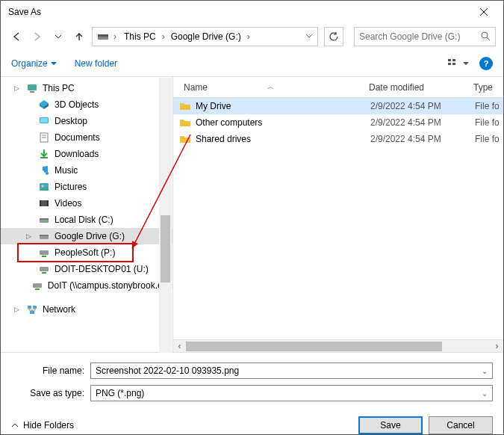 This screenshot has height=435, width=504. What do you see at coordinates (76, 154) in the screenshot?
I see `tree-item-label: Downloads` at bounding box center [76, 154].